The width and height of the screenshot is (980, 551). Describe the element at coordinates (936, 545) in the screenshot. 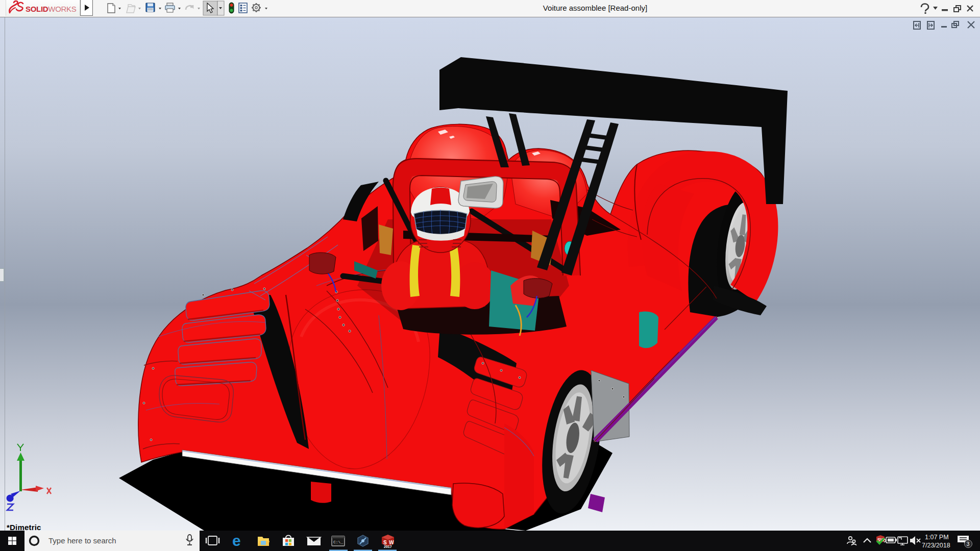

I see `svg-text: 7/23/2018` at that location.